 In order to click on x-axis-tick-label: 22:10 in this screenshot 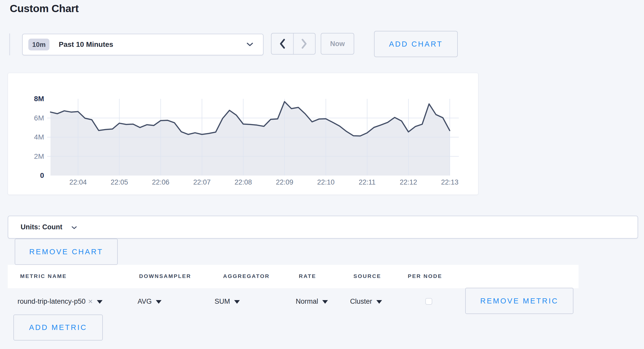, I will do `click(326, 182)`.